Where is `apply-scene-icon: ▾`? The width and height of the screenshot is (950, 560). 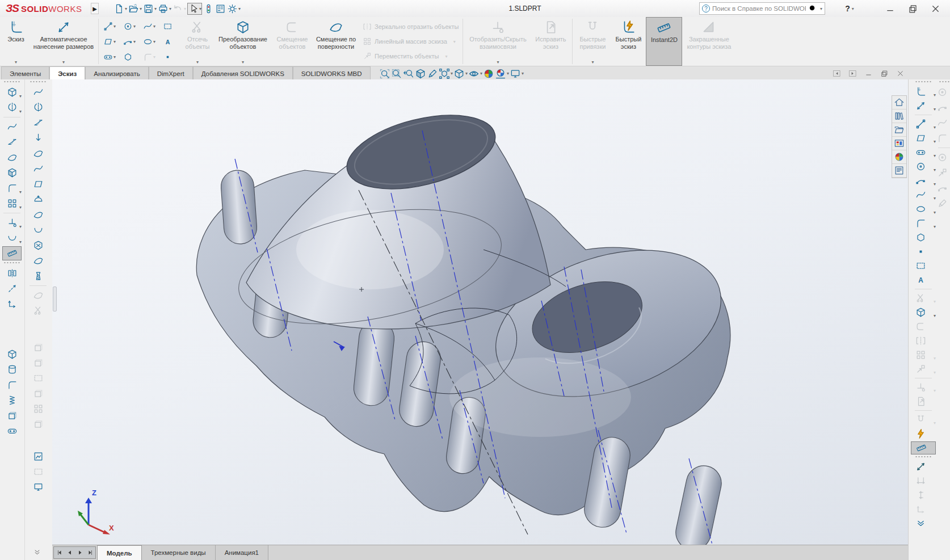 apply-scene-icon: ▾ is located at coordinates (502, 74).